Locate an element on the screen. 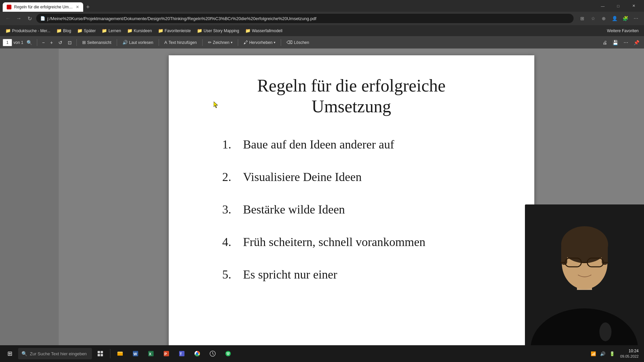 The image size is (644, 362). add-text-button: A Text hinzufügen is located at coordinates (180, 42).